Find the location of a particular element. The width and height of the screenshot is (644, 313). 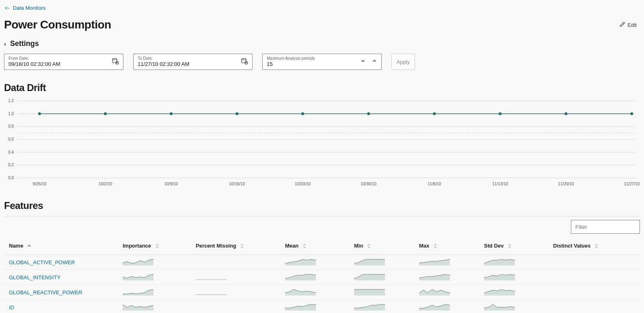

table-row: GLOBAL_ACTIVE_POWER is located at coordinates (322, 263).